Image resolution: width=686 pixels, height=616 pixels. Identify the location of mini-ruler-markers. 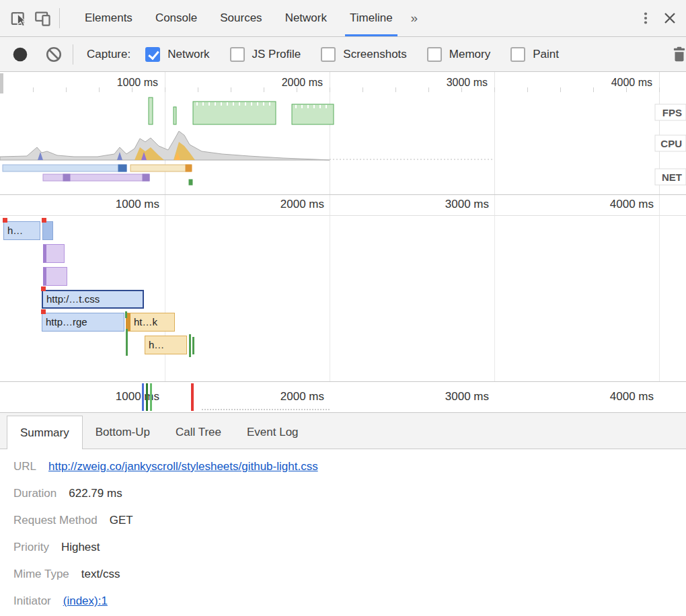
(343, 397).